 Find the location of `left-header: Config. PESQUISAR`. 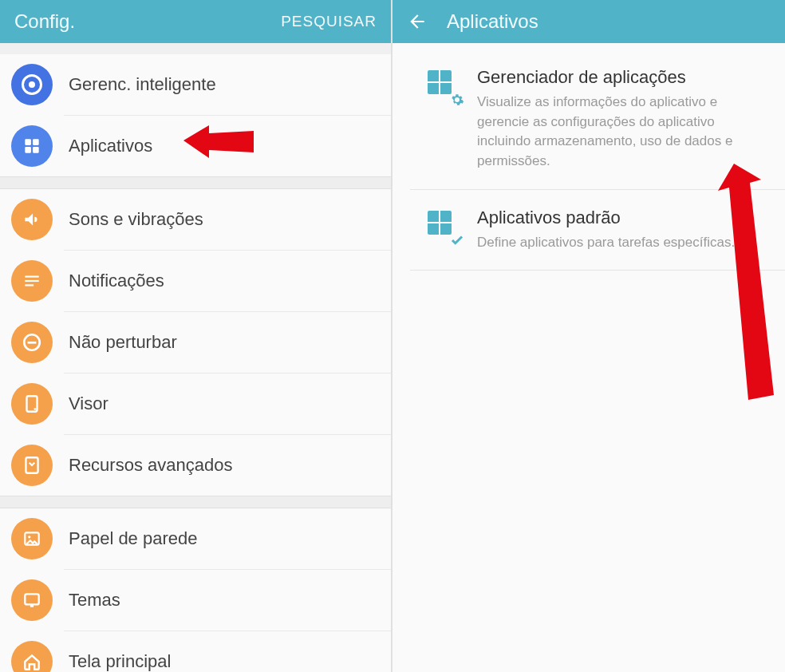

left-header: Config. PESQUISAR is located at coordinates (195, 22).